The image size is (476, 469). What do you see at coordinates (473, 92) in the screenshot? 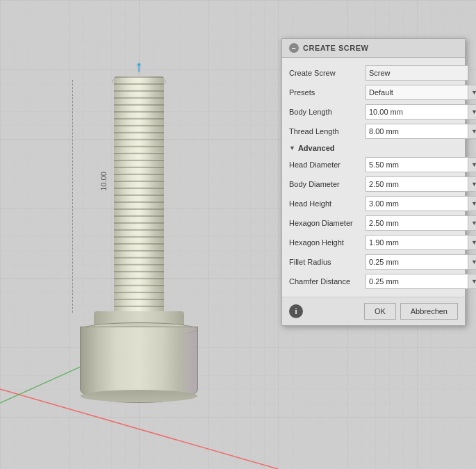
I see `presets-dropdown-arrow: ▼` at bounding box center [473, 92].